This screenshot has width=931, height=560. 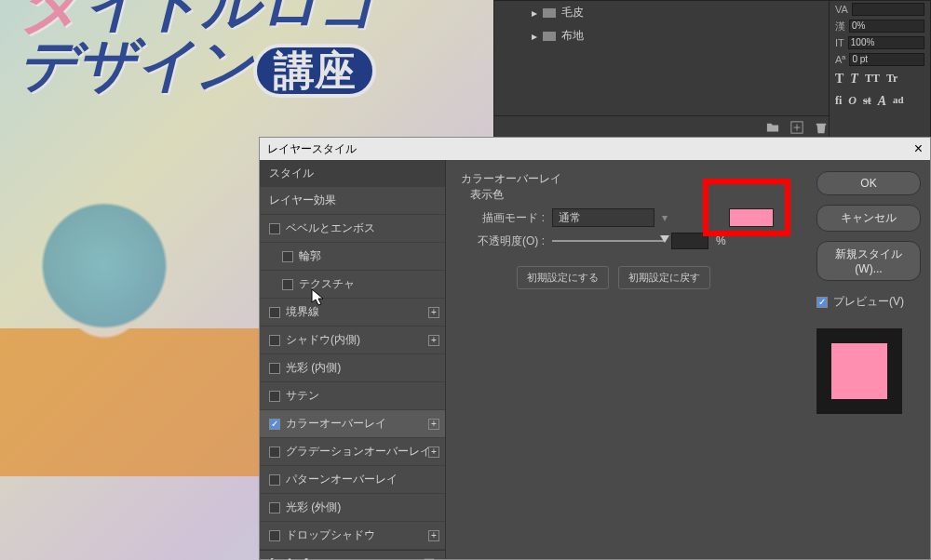 What do you see at coordinates (665, 218) in the screenshot?
I see `chevron-down-icon: ▾` at bounding box center [665, 218].